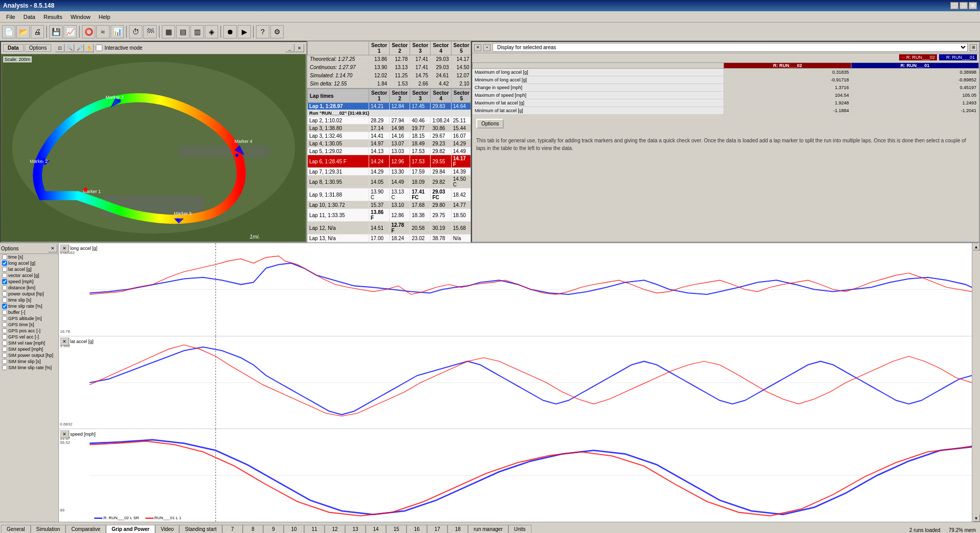 This screenshot has width=980, height=533. What do you see at coordinates (335, 529) in the screenshot?
I see `tab-12: 12` at bounding box center [335, 529].